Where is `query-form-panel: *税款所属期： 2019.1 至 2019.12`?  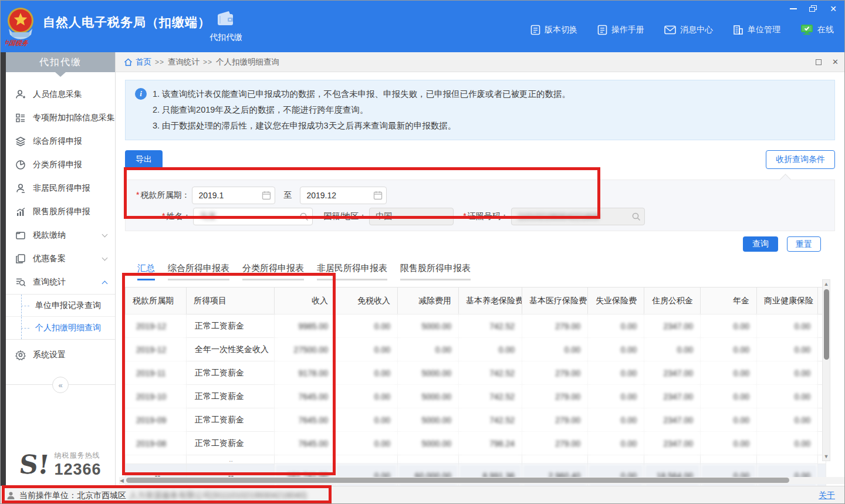 query-form-panel: *税款所属期： 2019.1 至 2019.12 is located at coordinates (480, 205).